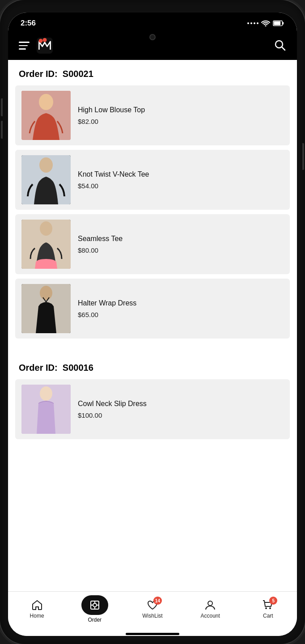  What do you see at coordinates (152, 309) in the screenshot?
I see `order-item: Halter Wrap Dress $65.00` at bounding box center [152, 309].